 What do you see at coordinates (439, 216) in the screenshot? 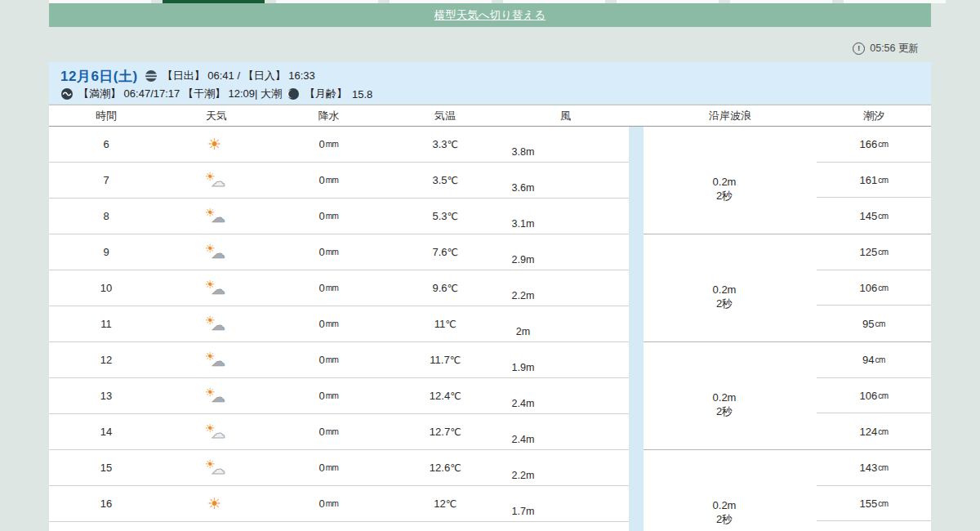
I see `temp-value: 5.3` at bounding box center [439, 216].